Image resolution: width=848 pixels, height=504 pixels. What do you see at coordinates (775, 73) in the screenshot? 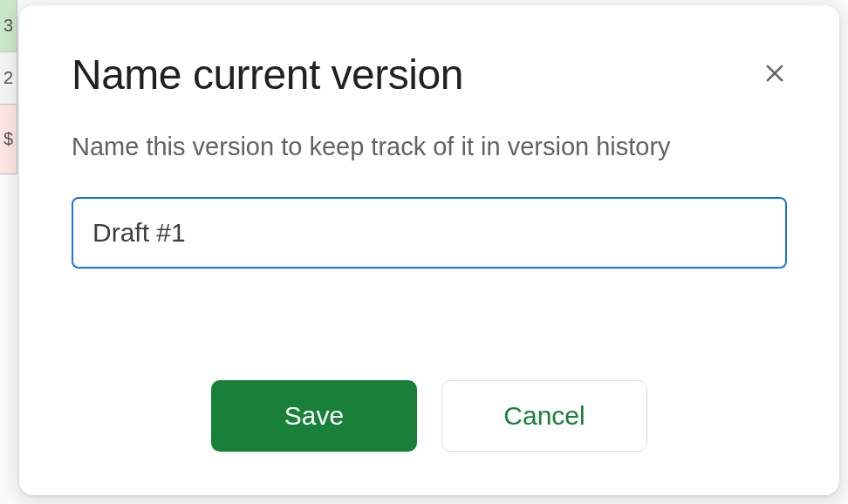
I see `close-icon` at bounding box center [775, 73].